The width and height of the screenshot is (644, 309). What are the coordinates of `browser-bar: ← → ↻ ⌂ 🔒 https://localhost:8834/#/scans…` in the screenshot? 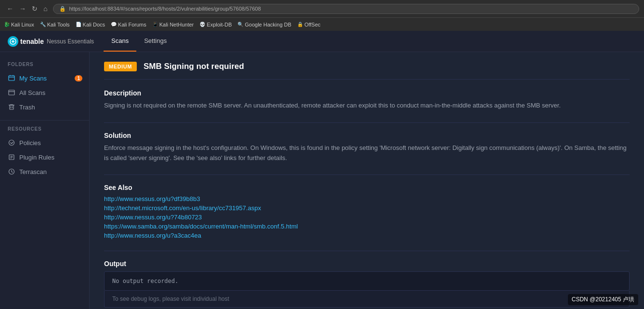 It's located at (322, 9).